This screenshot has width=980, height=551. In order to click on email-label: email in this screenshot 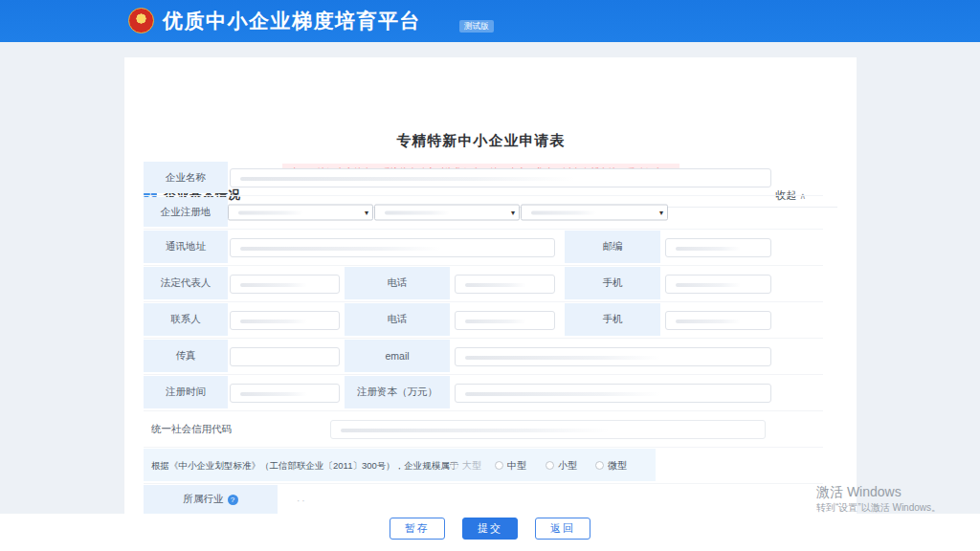, I will do `click(397, 356)`.